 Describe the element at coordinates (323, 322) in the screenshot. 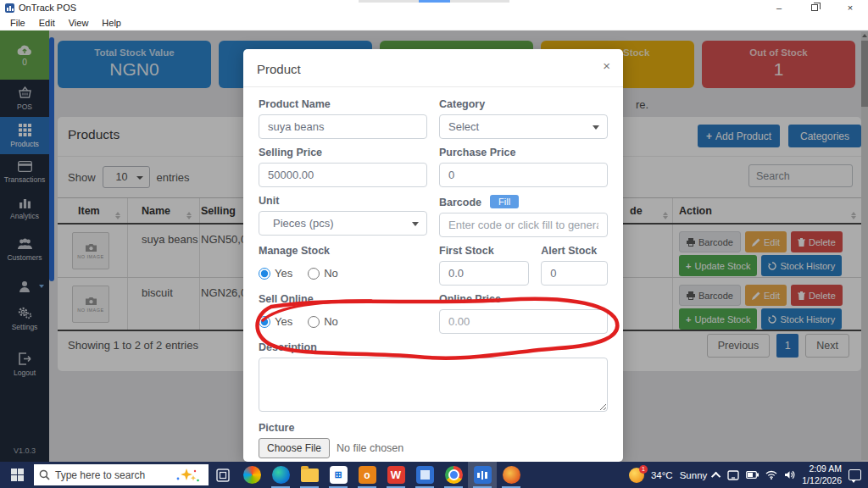

I see `sell-online-no-radio: No` at that location.